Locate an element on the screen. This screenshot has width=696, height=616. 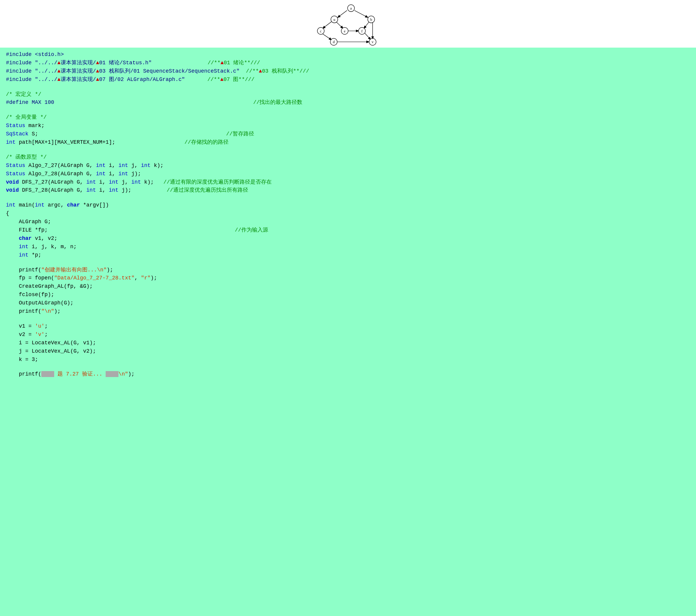
svg-text: d is located at coordinates (334, 42).